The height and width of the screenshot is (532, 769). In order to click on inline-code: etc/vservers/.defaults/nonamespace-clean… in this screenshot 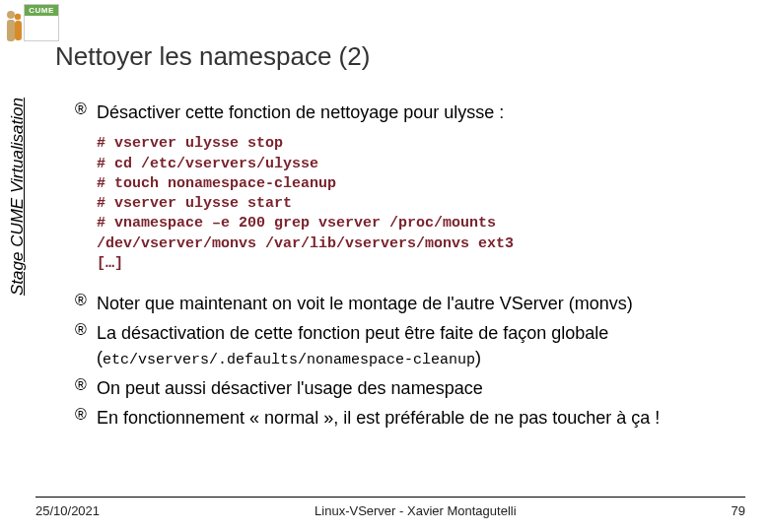, I will do `click(289, 361)`.